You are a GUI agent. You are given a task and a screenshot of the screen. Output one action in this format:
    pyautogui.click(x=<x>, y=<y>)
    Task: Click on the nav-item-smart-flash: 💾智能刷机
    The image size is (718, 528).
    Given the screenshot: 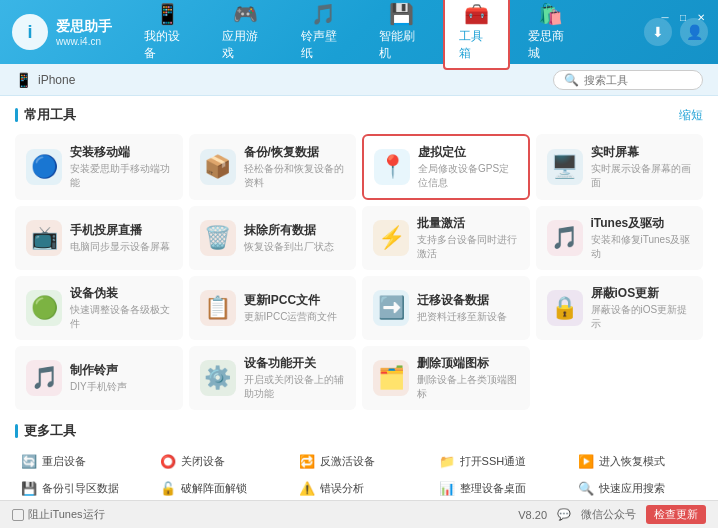 What is the action you would take?
    pyautogui.click(x=402, y=34)
    